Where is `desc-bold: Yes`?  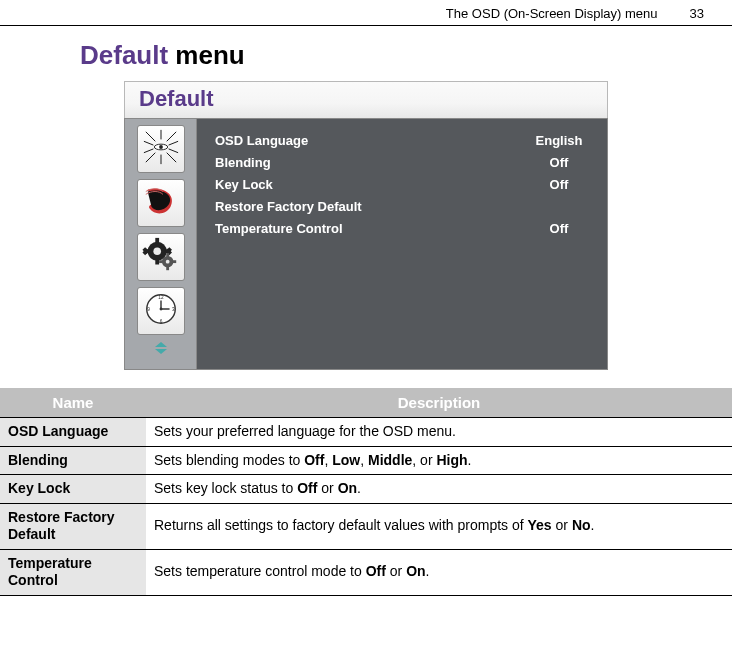 desc-bold: Yes is located at coordinates (540, 525).